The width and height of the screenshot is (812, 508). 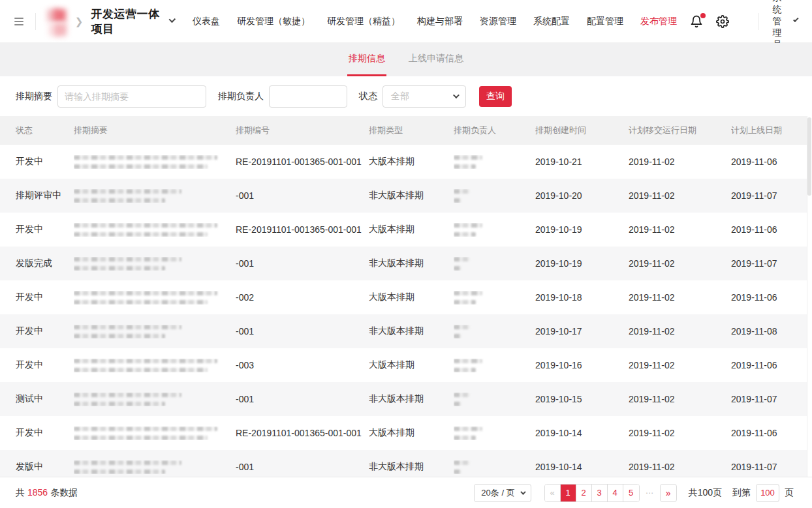 I want to click on status-select: 全部, so click(x=424, y=97).